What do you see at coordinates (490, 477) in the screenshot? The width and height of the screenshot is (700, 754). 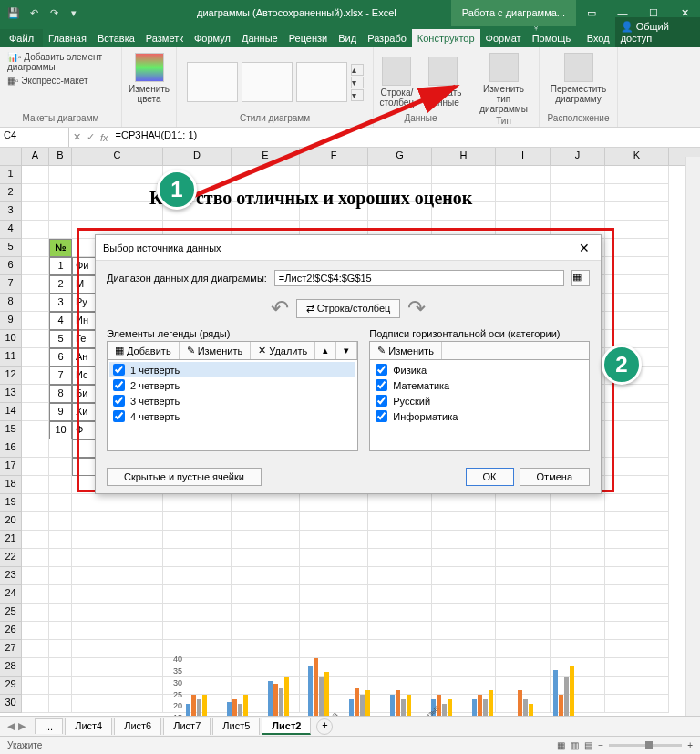 I see `ok-button: ОК` at bounding box center [490, 477].